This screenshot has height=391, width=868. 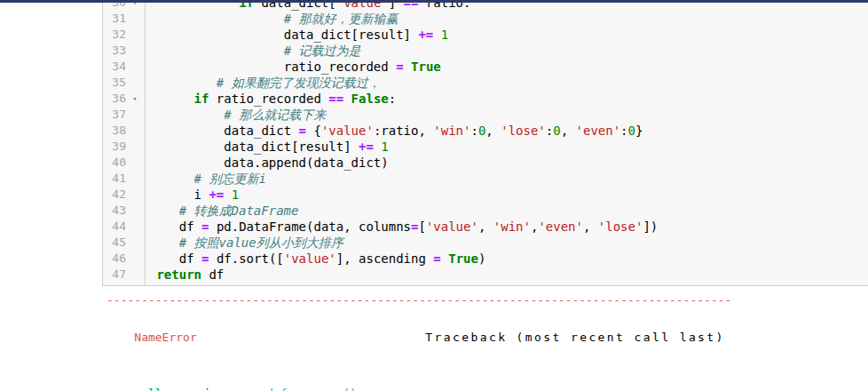 I want to click on line-gutter: 43, so click(x=124, y=211).